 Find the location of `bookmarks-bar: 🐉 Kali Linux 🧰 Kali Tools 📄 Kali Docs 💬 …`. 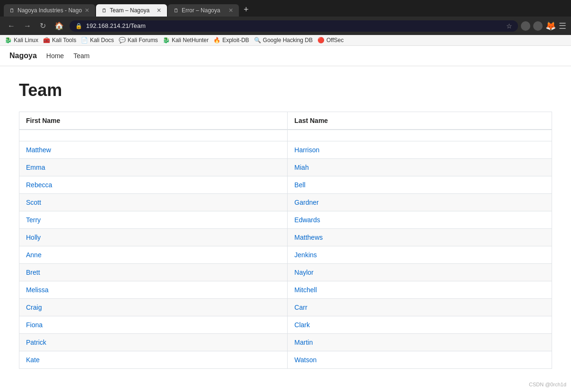

bookmarks-bar: 🐉 Kali Linux 🧰 Kali Tools 📄 Kali Docs 💬 … is located at coordinates (286, 41).